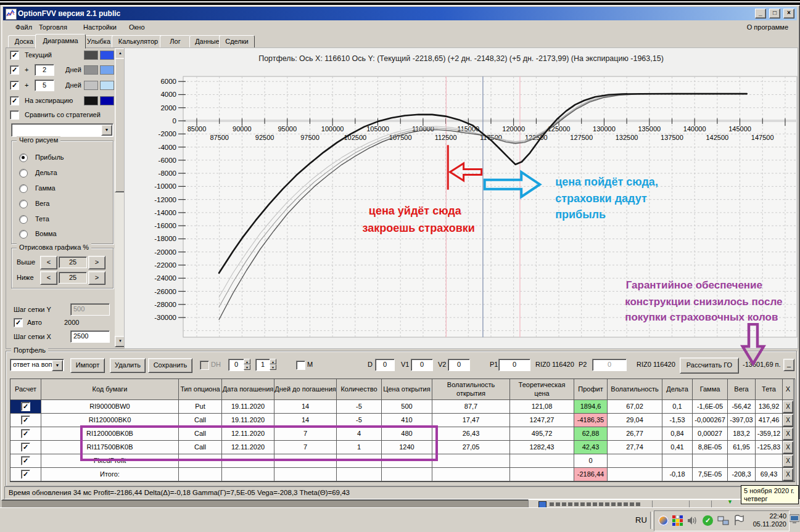 The width and height of the screenshot is (800, 532). What do you see at coordinates (62, 130) in the screenshot?
I see `strategy-combobox: ▼` at bounding box center [62, 130].